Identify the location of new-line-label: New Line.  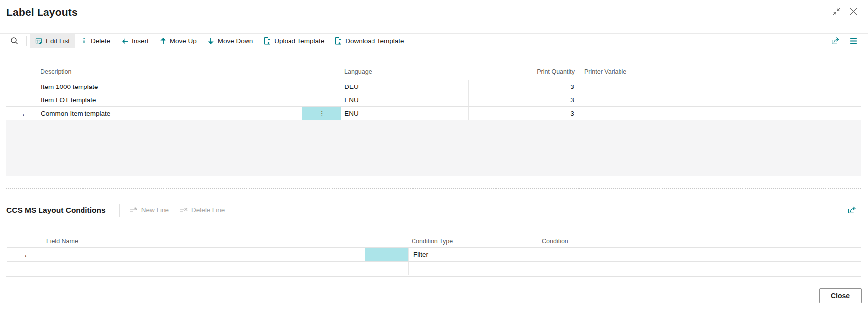
(155, 210).